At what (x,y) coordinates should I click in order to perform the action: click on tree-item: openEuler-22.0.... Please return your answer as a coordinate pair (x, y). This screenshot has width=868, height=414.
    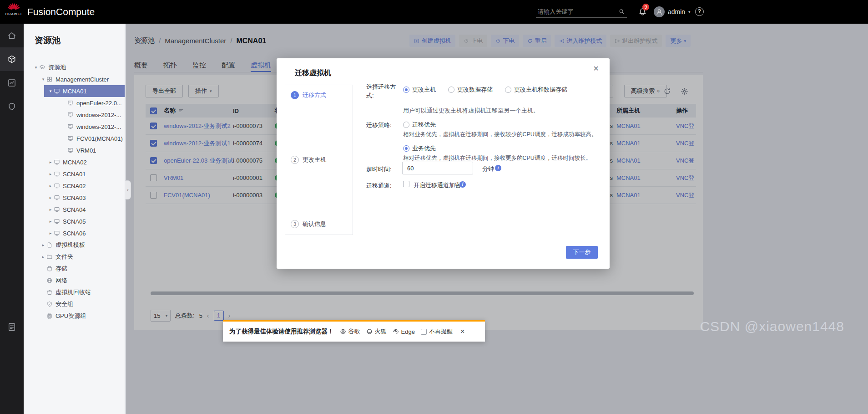
    Looking at the image, I should click on (74, 103).